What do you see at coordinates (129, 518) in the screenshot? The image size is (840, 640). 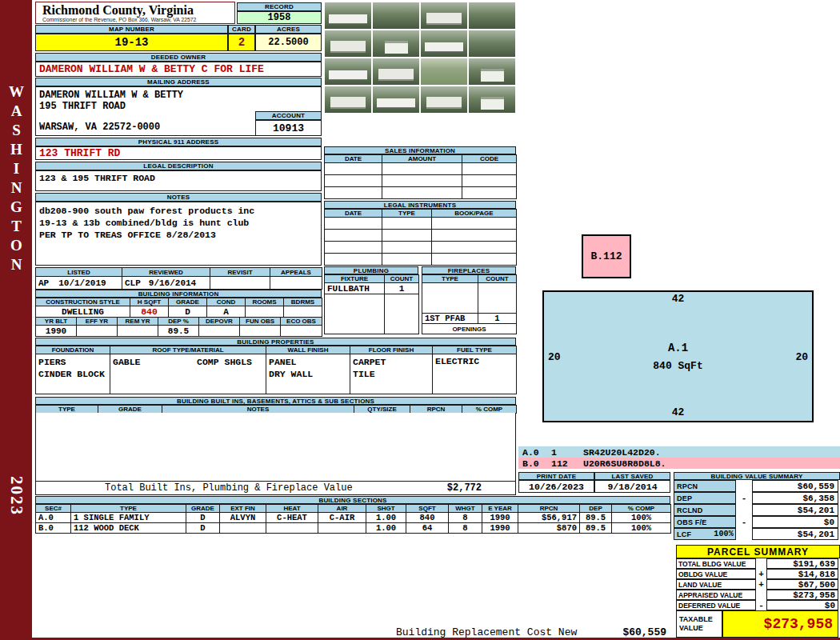 I see `bs-cell: 1 SINGLE FAMILY` at bounding box center [129, 518].